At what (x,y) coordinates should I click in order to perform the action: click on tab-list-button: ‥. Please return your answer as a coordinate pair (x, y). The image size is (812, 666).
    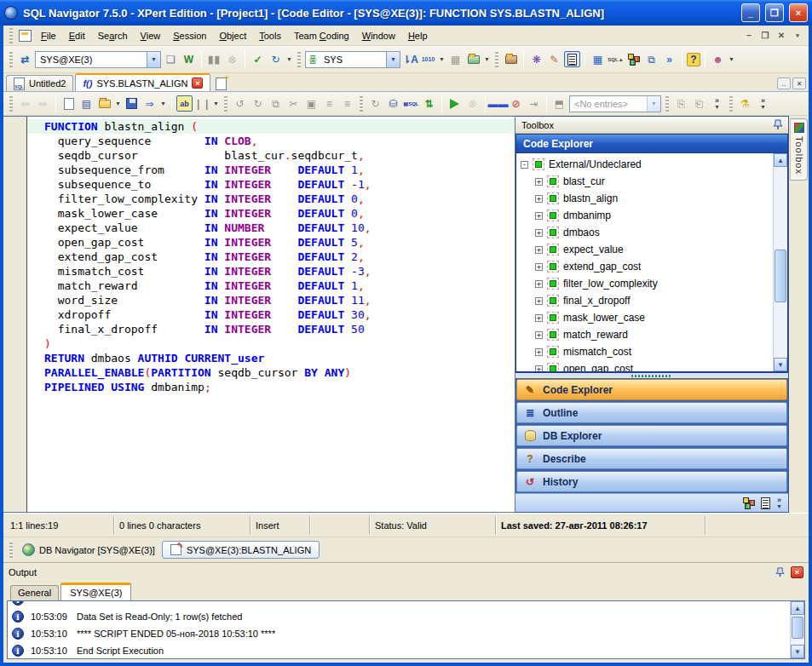
    Looking at the image, I should click on (784, 83).